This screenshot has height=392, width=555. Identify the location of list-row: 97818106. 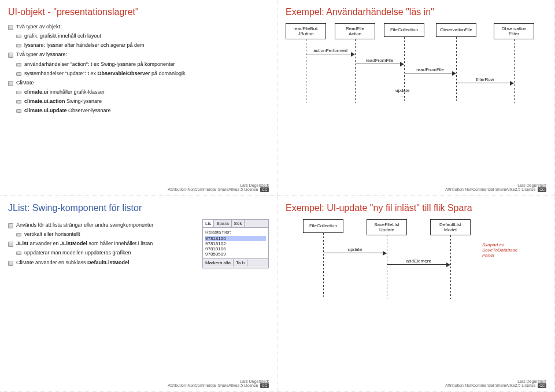
(236, 249).